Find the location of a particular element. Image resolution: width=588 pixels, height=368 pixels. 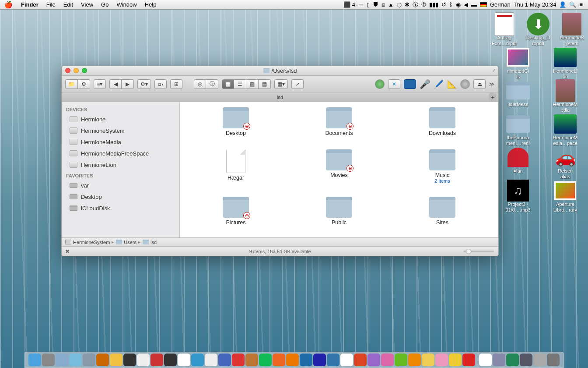

connect-button: ⊞ is located at coordinates (176, 84).